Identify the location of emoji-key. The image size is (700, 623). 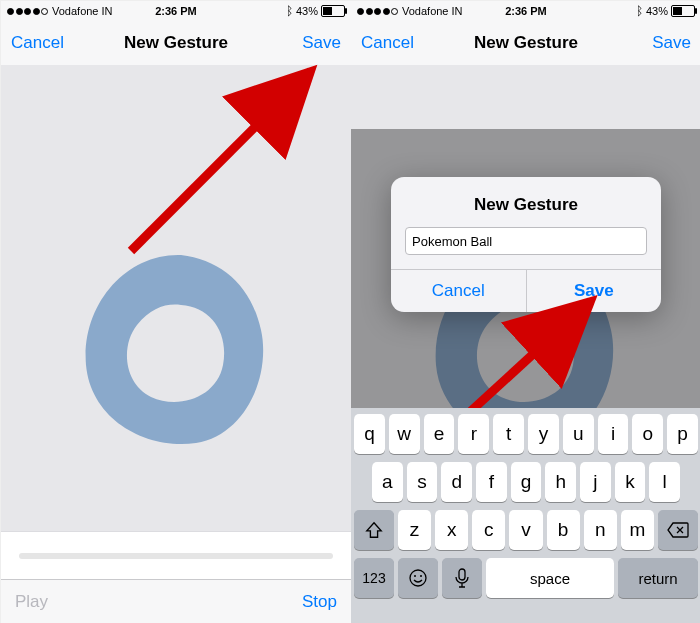
(418, 578).